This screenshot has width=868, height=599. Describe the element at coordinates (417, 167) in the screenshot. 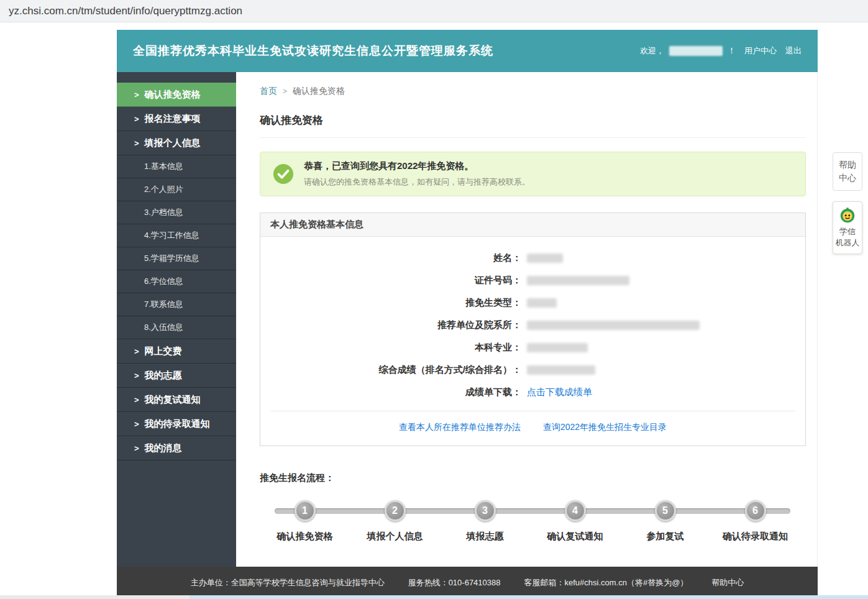

I see `alert-title: 恭喜，已查询到您具有2022年推免资格。` at that location.